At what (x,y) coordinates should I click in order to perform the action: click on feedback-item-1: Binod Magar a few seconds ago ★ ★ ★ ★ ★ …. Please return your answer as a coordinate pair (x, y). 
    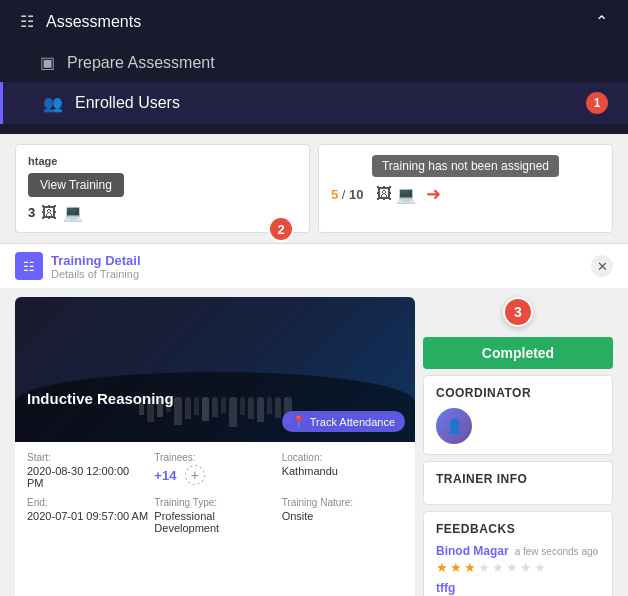
    Looking at the image, I should click on (518, 560).